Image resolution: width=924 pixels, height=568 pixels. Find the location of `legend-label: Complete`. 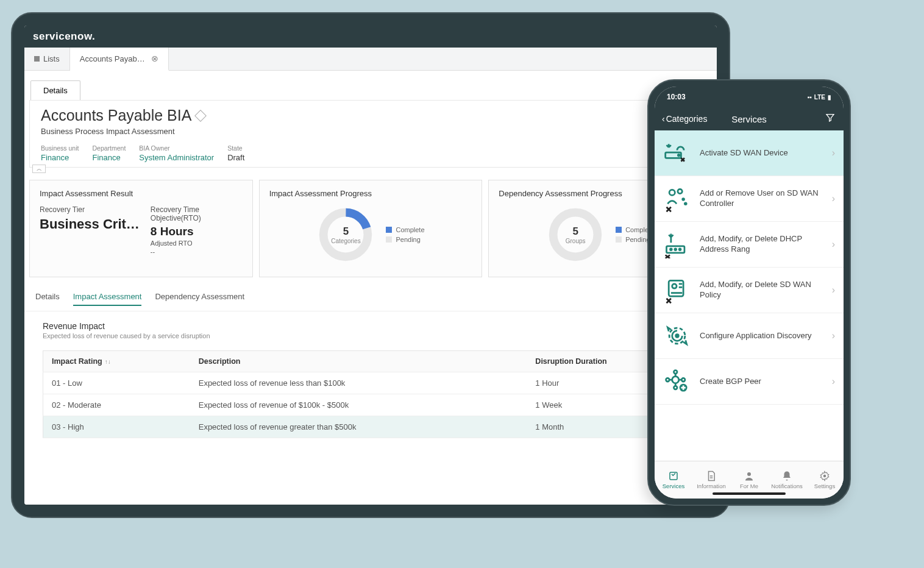

legend-label: Complete is located at coordinates (410, 230).